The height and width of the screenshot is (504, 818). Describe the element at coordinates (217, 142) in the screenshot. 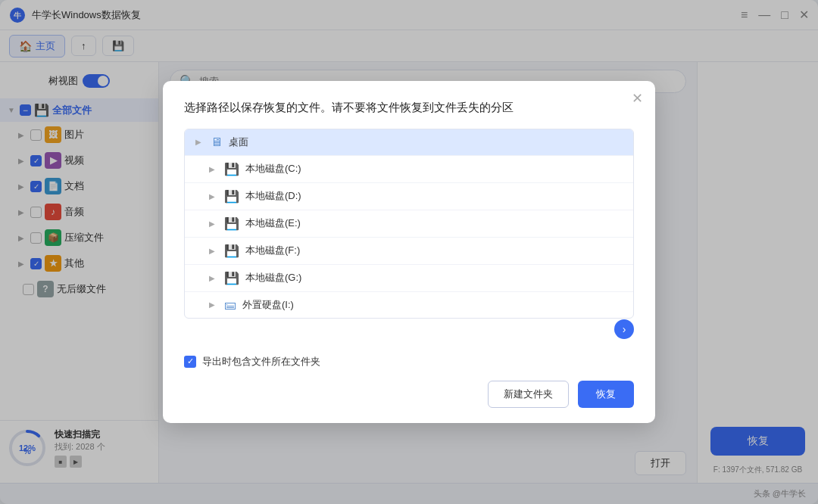

I see `desktop-icon: 🖥` at that location.